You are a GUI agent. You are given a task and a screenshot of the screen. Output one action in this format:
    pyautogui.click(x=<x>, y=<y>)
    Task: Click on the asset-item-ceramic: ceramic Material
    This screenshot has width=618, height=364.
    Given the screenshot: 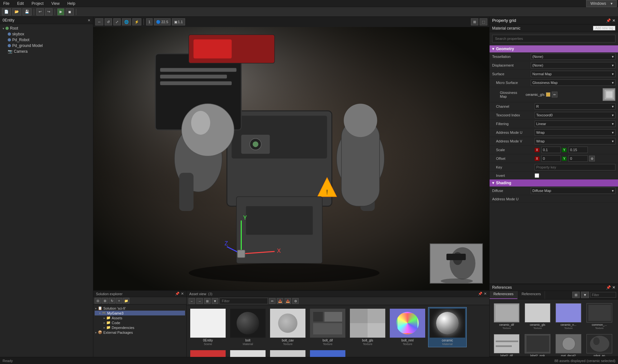 What is the action you would take?
    pyautogui.click(x=447, y=327)
    